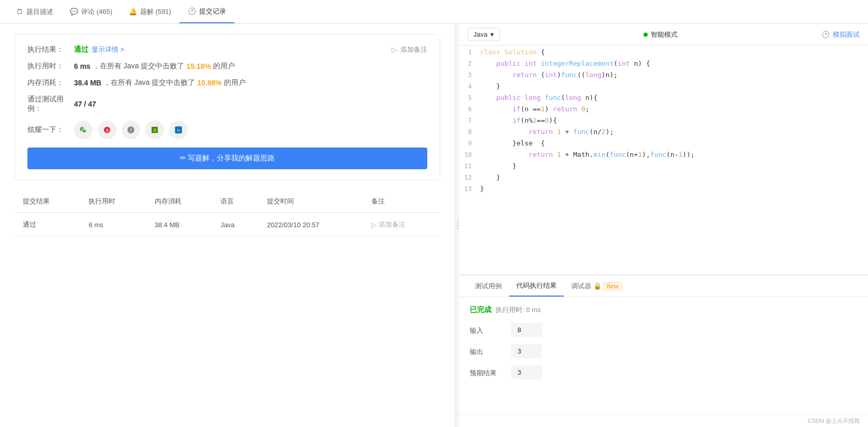 The height and width of the screenshot is (427, 868). What do you see at coordinates (674, 177) in the screenshot?
I see `line-code-12: }` at bounding box center [674, 177].